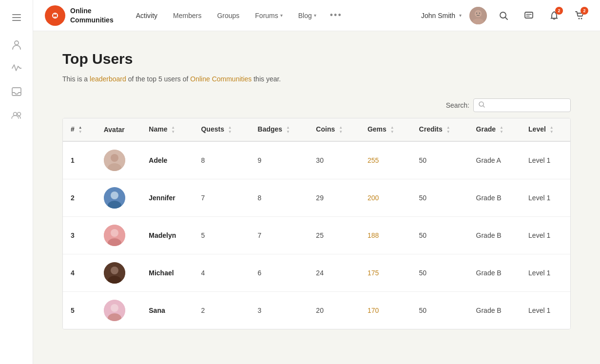 Image resolution: width=600 pixels, height=364 pixels. Describe the element at coordinates (386, 310) in the screenshot. I see `gems-cell: 170` at that location.